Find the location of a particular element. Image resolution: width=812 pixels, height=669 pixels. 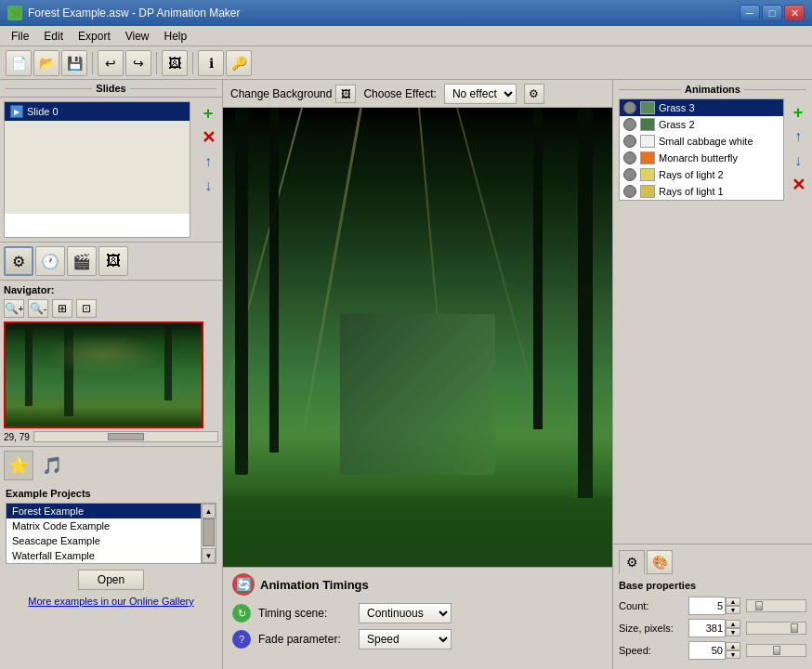

fade-parameter-row: ? Fade parameter: Speed Time is located at coordinates (418, 639).